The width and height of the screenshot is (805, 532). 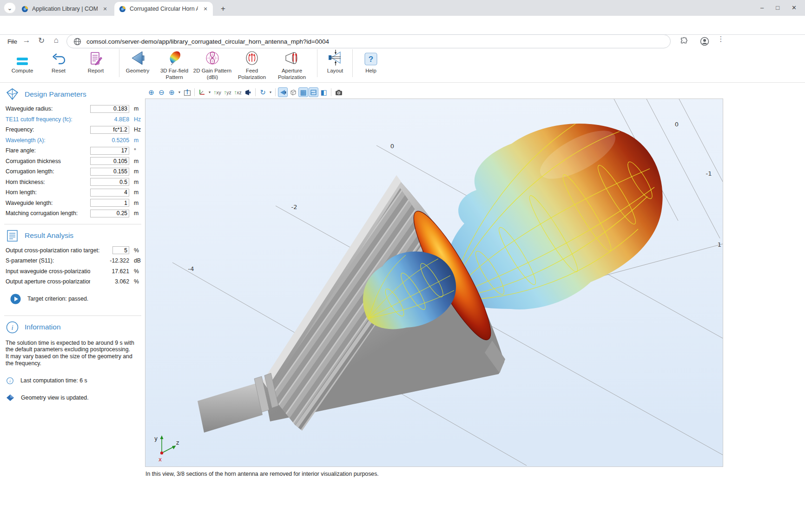 What do you see at coordinates (71, 93) in the screenshot?
I see `design-parameters-header: Design Parameters` at bounding box center [71, 93].